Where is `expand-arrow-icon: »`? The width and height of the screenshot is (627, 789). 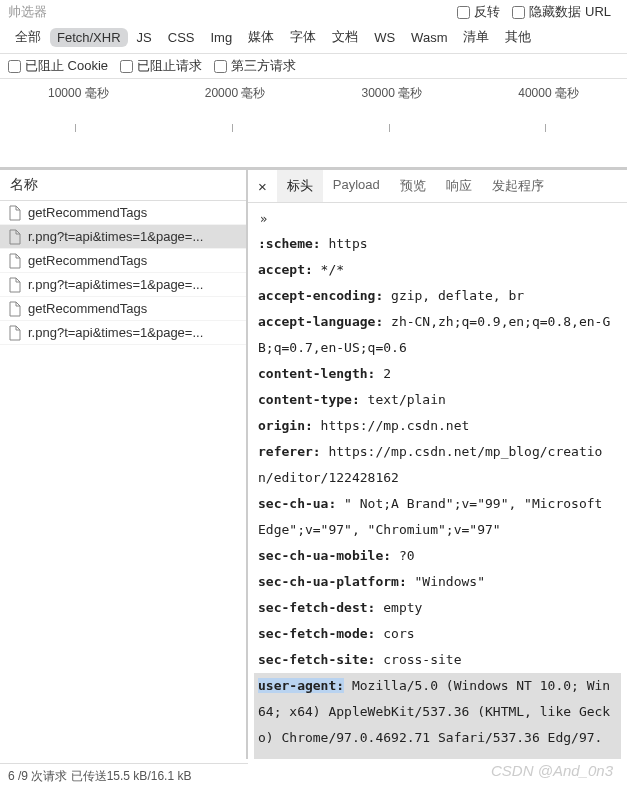 expand-arrow-icon: » is located at coordinates (438, 219).